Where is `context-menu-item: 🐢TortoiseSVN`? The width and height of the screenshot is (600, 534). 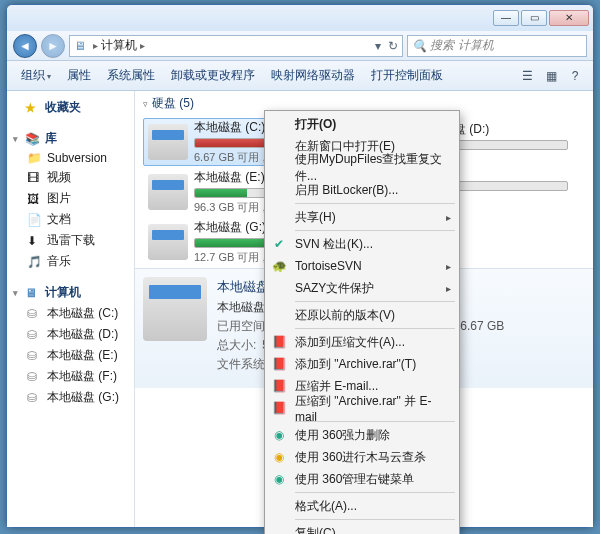 context-menu-item: 🐢TortoiseSVN is located at coordinates (362, 266).